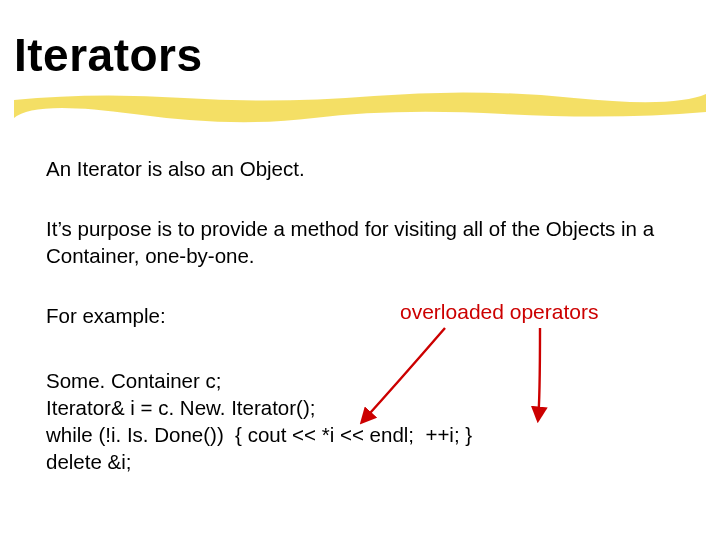 This screenshot has height=540, width=720. What do you see at coordinates (106, 316) in the screenshot?
I see `paragraph-example-label: For example:` at bounding box center [106, 316].